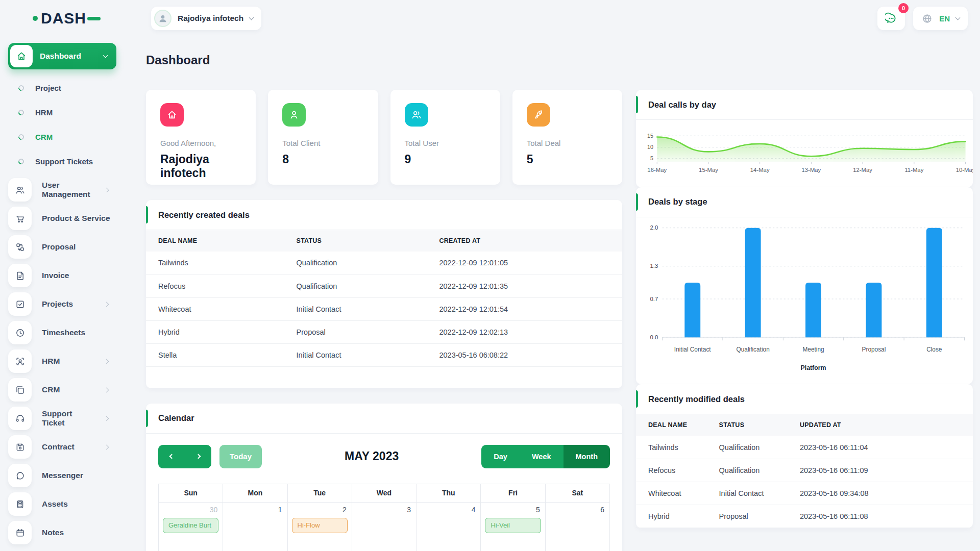 The image size is (980, 551). What do you see at coordinates (206, 18) in the screenshot?
I see `workspace-switcher: Rajodiya infotech` at bounding box center [206, 18].